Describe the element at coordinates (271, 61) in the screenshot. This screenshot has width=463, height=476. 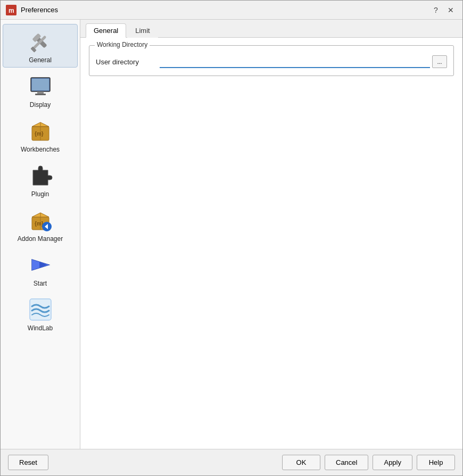
I see `working-directory-section: Working Directory User directory ...` at that location.